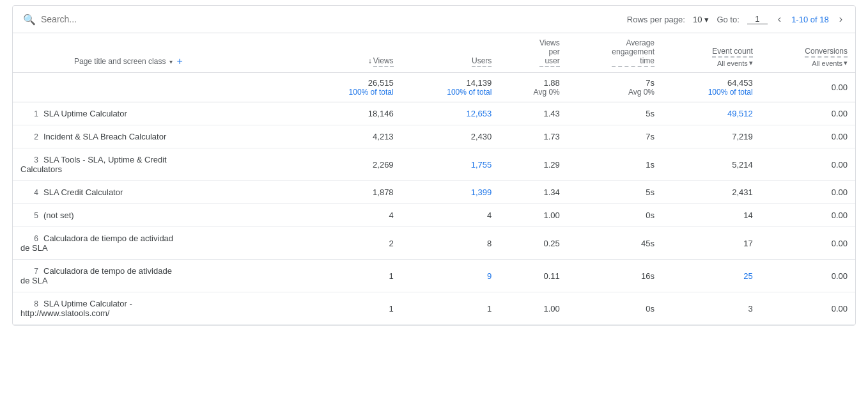 Image resolution: width=868 pixels, height=405 pixels. What do you see at coordinates (711, 53) in the screenshot?
I see `col-header-event-count: Event count All events ▾` at bounding box center [711, 53].